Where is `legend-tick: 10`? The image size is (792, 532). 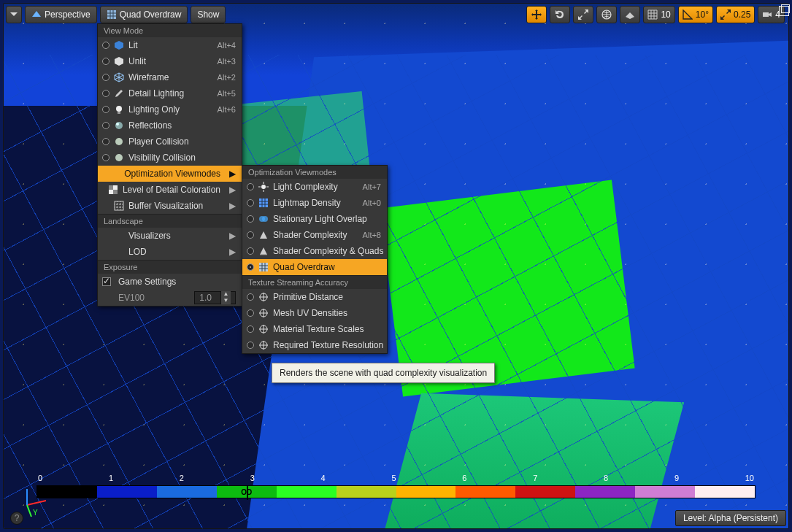 legend-tick: 10 is located at coordinates (750, 478).